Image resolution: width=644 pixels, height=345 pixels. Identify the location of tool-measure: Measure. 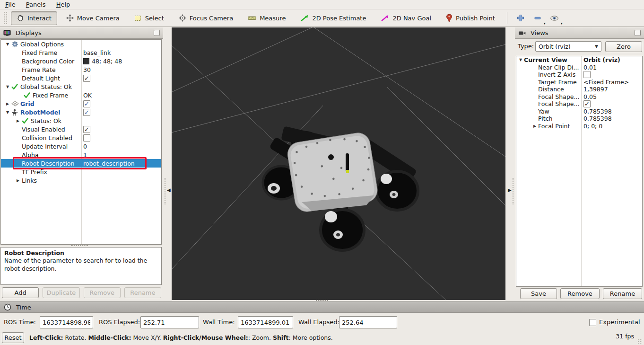
(267, 18).